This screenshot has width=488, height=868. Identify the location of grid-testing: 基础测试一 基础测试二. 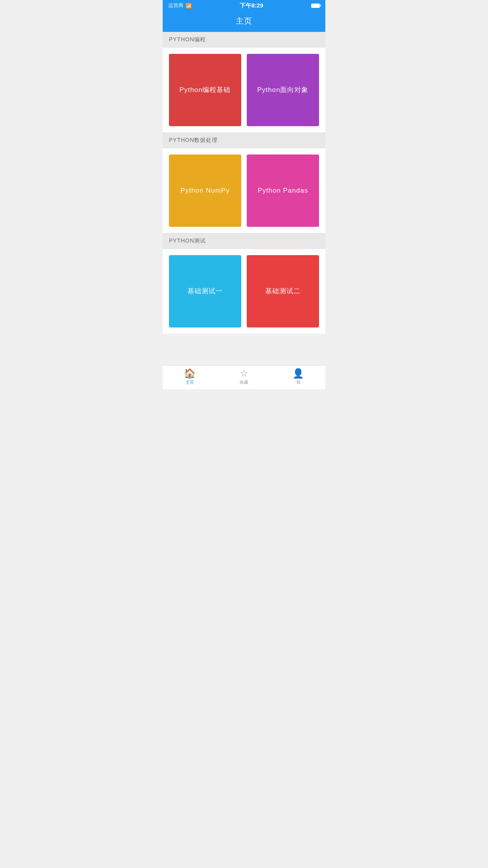
(244, 291).